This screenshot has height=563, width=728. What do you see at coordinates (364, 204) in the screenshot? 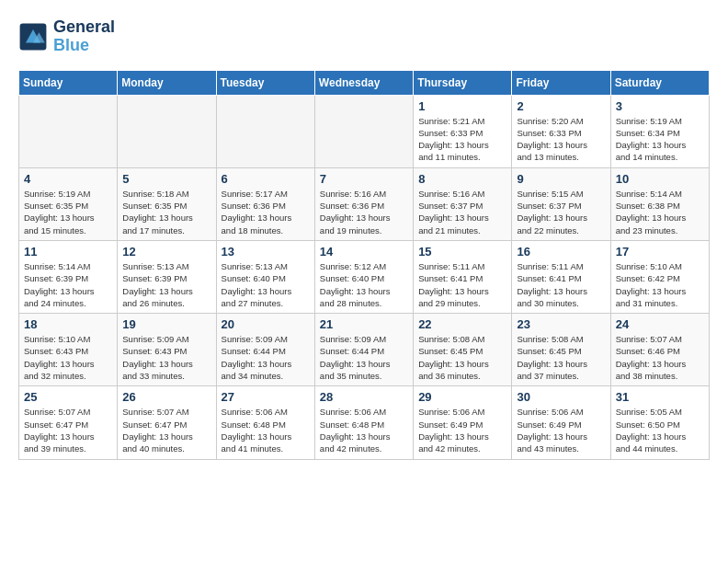
I see `day-cell: 7Sunrise: 5:16 AM Sunset: 6:36 PM Daylig…` at bounding box center [364, 204].